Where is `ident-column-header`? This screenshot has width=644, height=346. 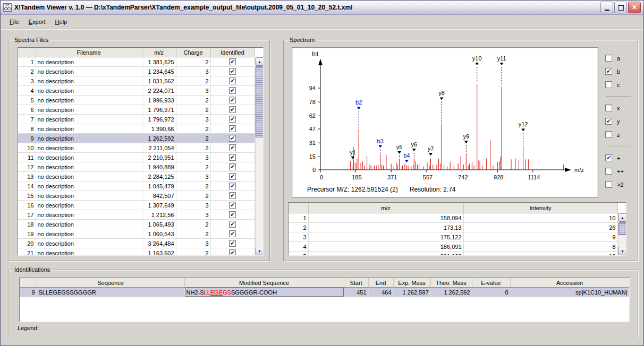
ident-column-header is located at coordinates (28, 283).